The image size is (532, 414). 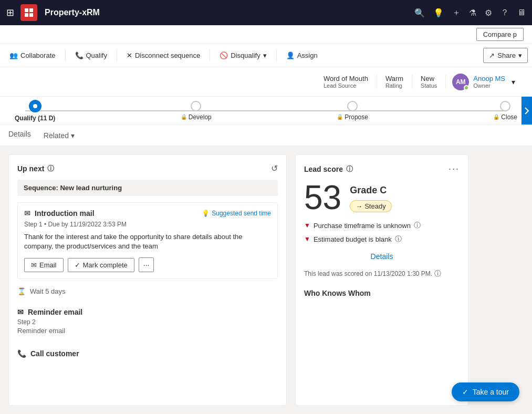 What do you see at coordinates (489, 86) in the screenshot?
I see `owner-label: Owner` at bounding box center [489, 86].